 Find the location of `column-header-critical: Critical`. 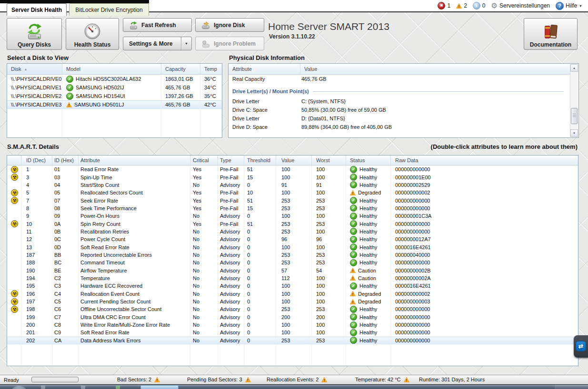

column-header-critical: Critical is located at coordinates (204, 160).